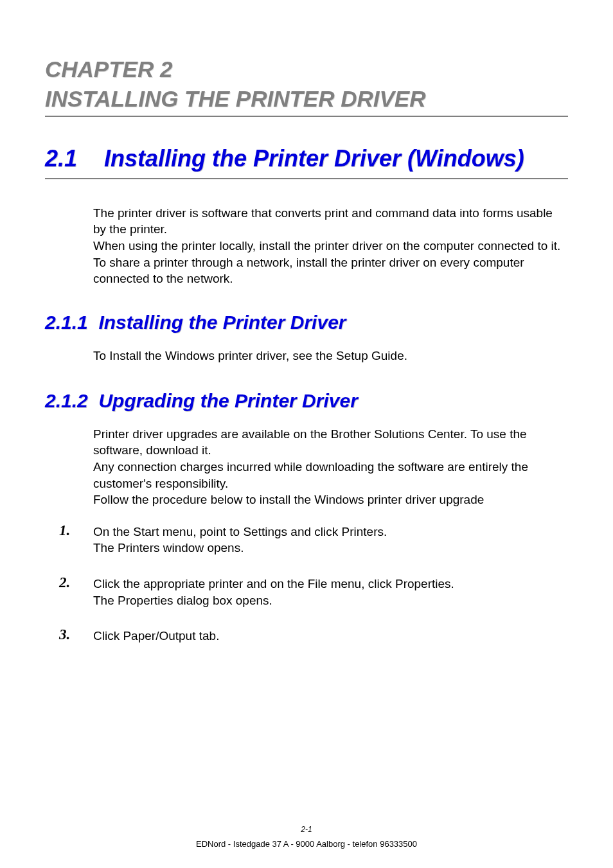 This screenshot has height=868, width=613. Describe the element at coordinates (330, 356) in the screenshot. I see `subsection-body: To Install the Windows printer driver, s…` at that location.